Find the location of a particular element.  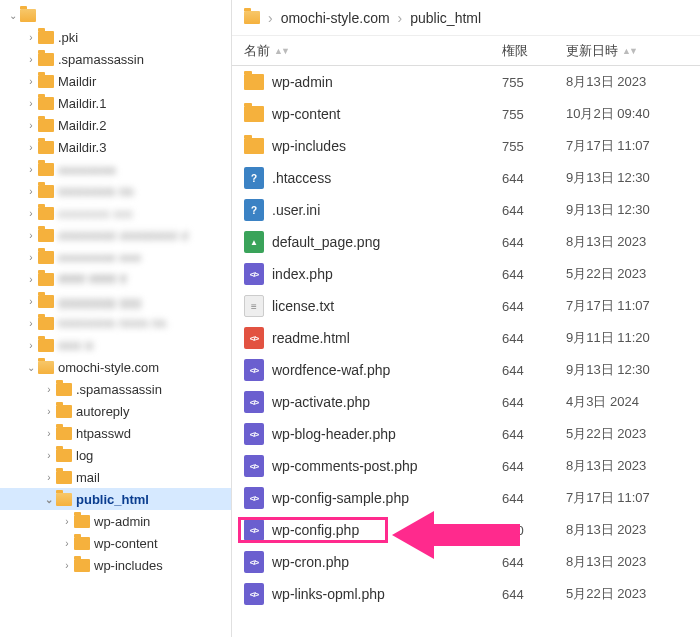

tree-item: ›gggggggg ggg is located at coordinates (116, 301).